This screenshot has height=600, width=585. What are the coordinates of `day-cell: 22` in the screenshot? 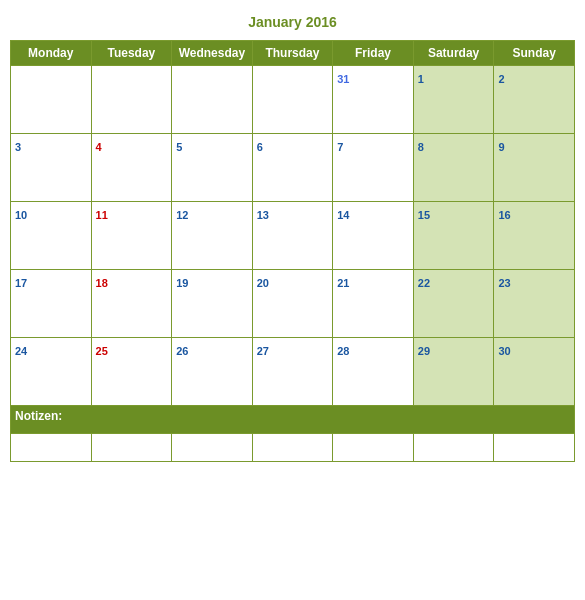 It's located at (454, 304).